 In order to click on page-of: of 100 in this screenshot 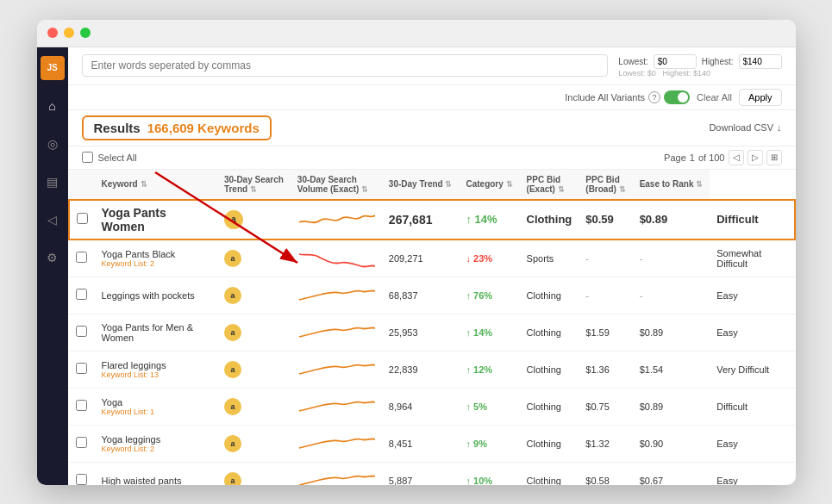, I will do `click(712, 158)`.